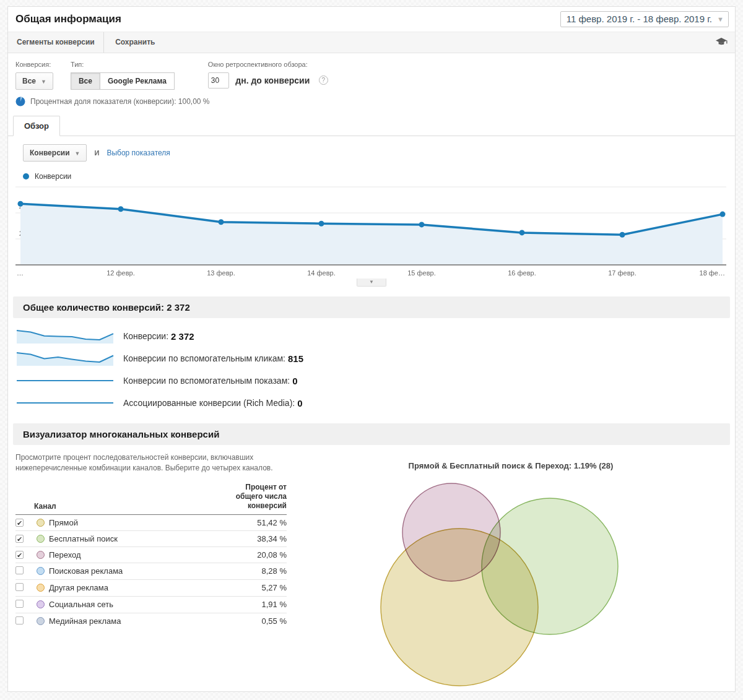 The height and width of the screenshot is (700, 743). What do you see at coordinates (85, 621) in the screenshot?
I see `channel-label: Медийная реклама` at bounding box center [85, 621].